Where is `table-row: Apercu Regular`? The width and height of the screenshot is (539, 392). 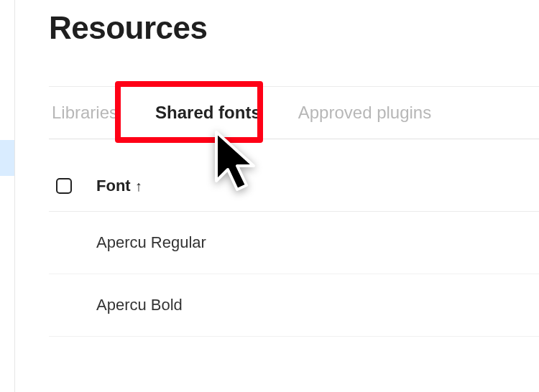
table-row: Apercu Regular is located at coordinates (294, 243).